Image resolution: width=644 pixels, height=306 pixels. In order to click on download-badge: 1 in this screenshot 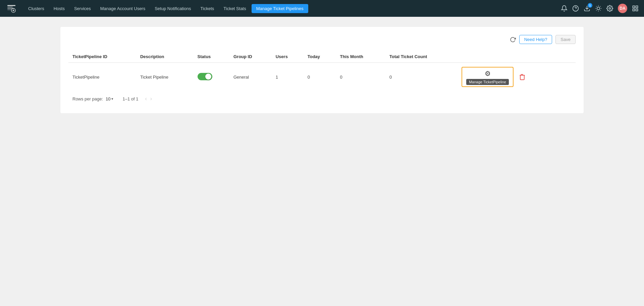, I will do `click(590, 5)`.